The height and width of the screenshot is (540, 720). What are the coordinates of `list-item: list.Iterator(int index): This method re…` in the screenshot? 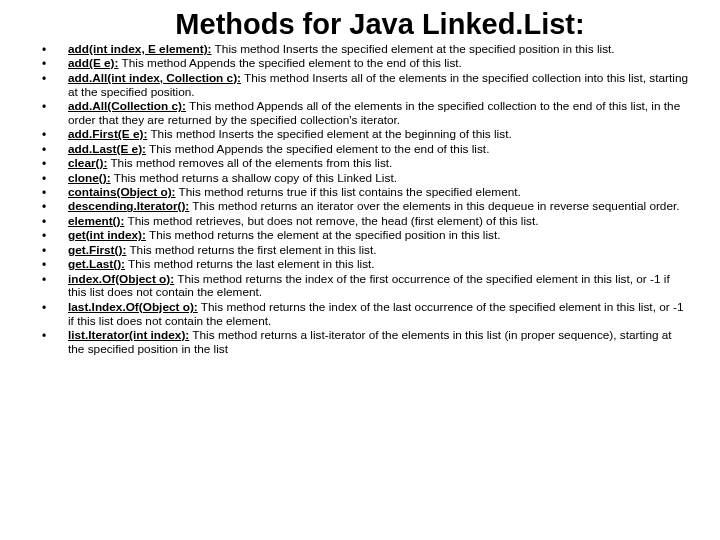 It's located at (360, 343).